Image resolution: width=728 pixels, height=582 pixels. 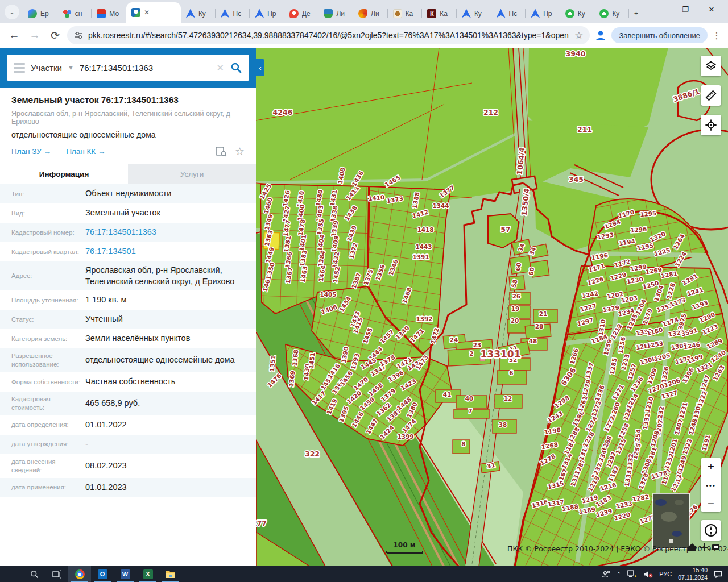 I want to click on zoom-out-button: −, so click(x=711, y=503).